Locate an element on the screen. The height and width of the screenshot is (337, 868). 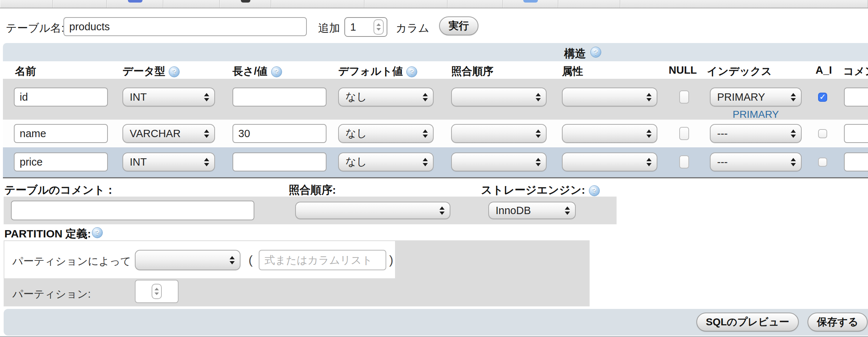
paren-close: ) is located at coordinates (391, 260).